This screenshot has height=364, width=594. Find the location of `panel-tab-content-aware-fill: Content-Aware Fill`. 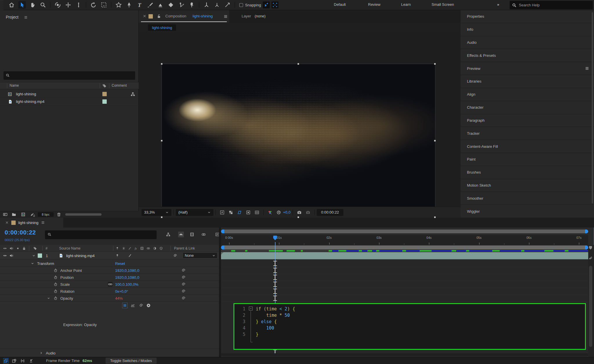

panel-tab-content-aware-fill: Content-Aware Fill is located at coordinates (527, 146).